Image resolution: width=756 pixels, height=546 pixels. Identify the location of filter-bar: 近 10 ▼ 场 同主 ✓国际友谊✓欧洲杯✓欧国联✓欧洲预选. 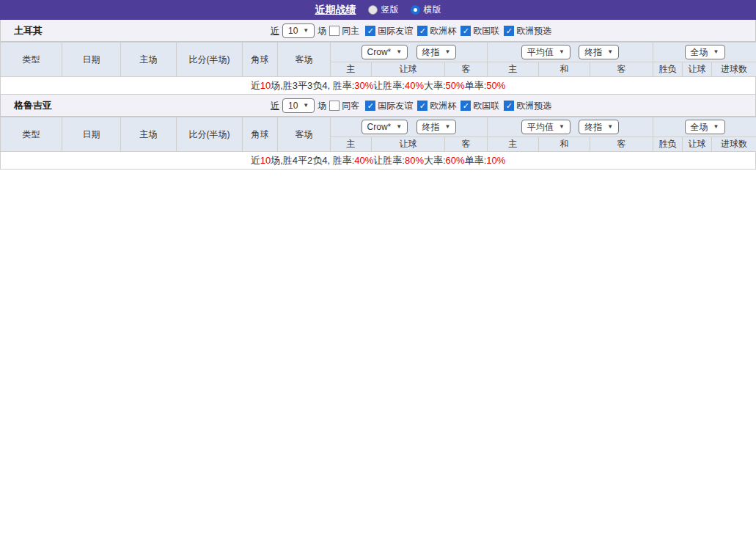
(411, 31).